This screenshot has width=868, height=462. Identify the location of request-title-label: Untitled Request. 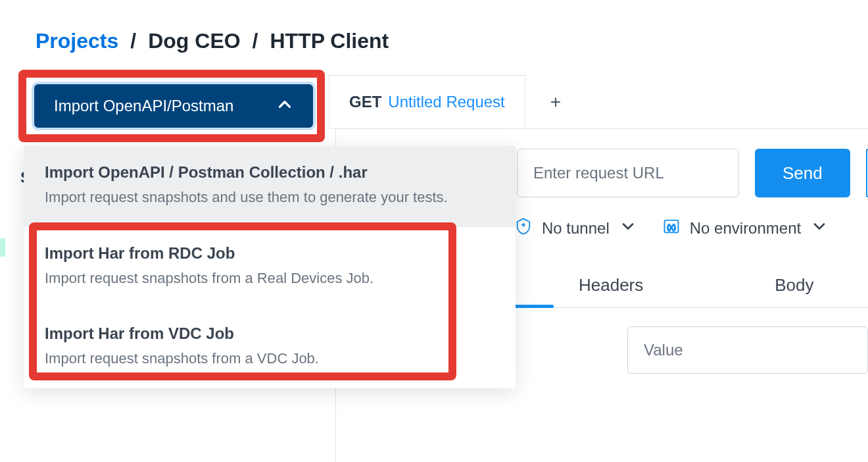
(446, 102).